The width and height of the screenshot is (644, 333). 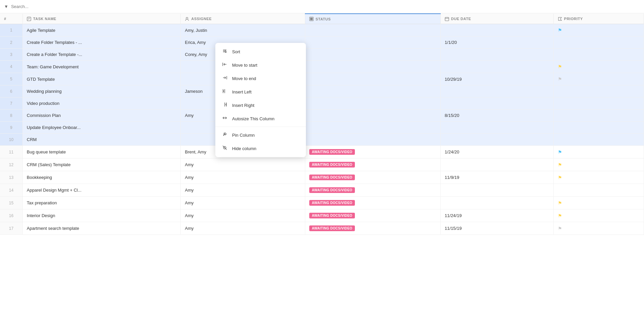 I want to click on cell-task: Create Folder Templates - ..., so click(x=101, y=43).